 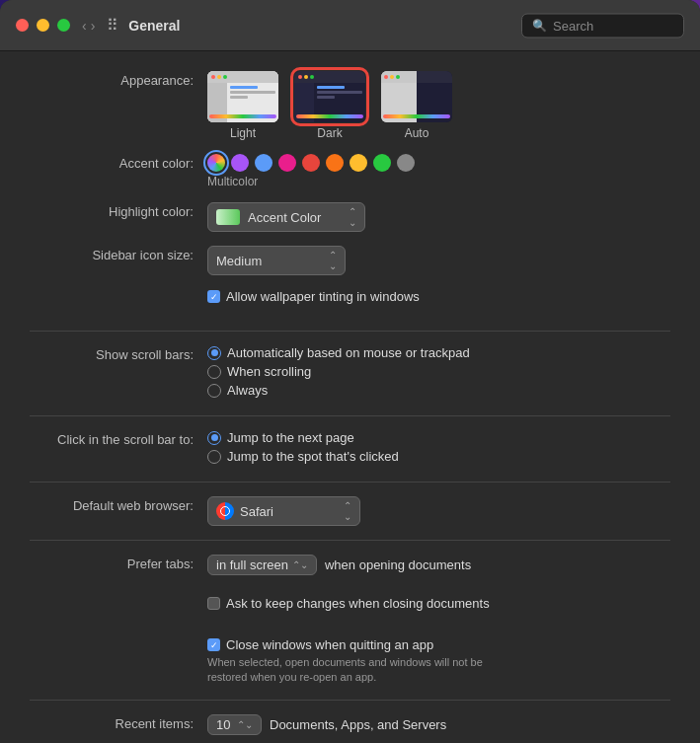 I want to click on dark-titlebar, so click(x=330, y=77).